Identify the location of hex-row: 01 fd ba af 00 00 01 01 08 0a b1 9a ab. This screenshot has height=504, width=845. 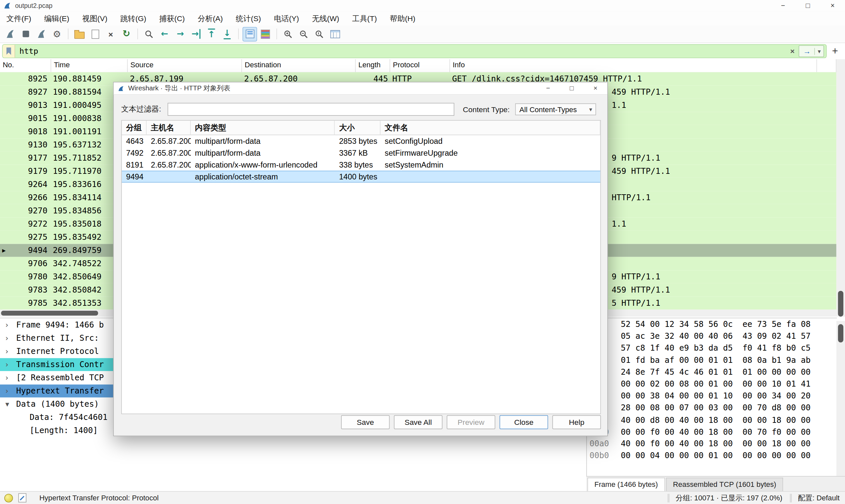
(712, 360).